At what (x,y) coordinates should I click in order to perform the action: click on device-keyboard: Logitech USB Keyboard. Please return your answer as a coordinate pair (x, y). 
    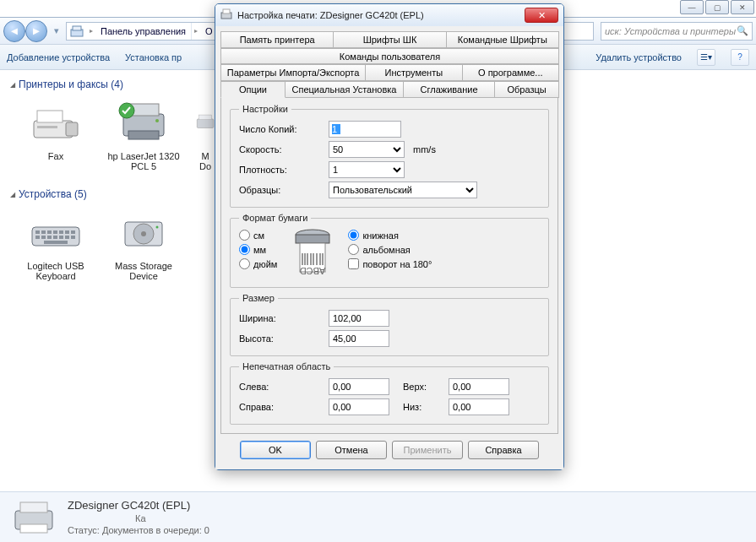
    Looking at the image, I should click on (56, 244).